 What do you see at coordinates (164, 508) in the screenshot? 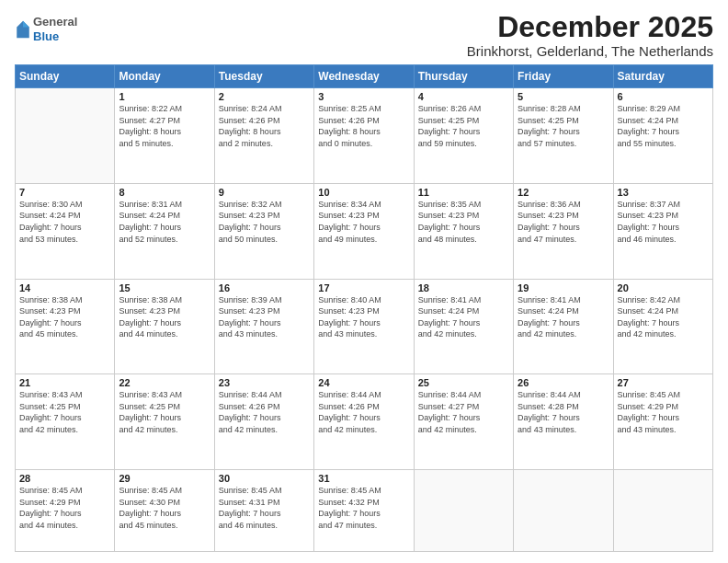
I see `day-info: Sunrise: 8:45 AM Sunset: 4:30 PM Dayligh…` at bounding box center [164, 508].